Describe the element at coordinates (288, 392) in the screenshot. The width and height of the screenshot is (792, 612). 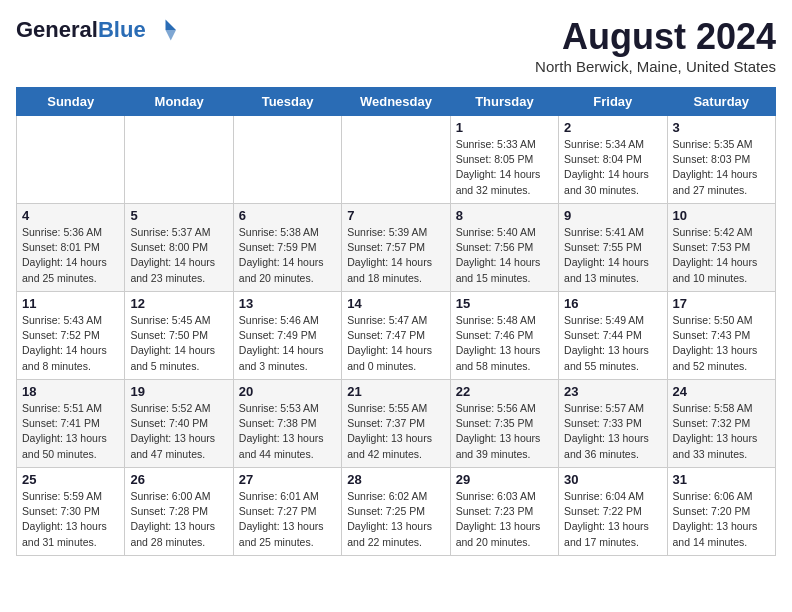
I see `day-number: 20` at that location.